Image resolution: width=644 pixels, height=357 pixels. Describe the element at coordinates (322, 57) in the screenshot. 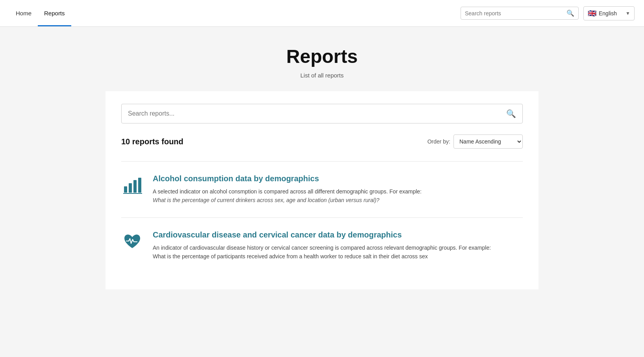

I see `page-title: Reports` at that location.